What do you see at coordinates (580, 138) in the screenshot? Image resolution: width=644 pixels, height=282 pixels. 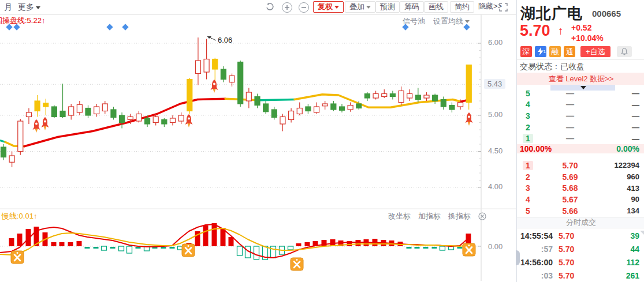 I see `table-row: 1——` at bounding box center [580, 138].